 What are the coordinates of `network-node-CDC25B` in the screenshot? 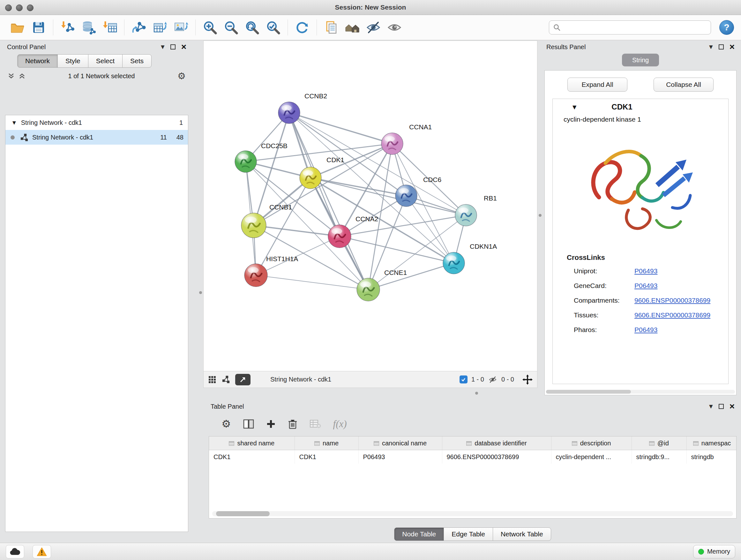 It's located at (246, 162).